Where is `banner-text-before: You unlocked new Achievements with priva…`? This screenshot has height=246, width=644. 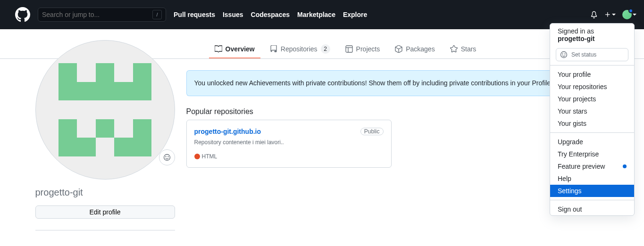
banner-text-before: You unlocked new Achievements with priva… is located at coordinates (377, 83).